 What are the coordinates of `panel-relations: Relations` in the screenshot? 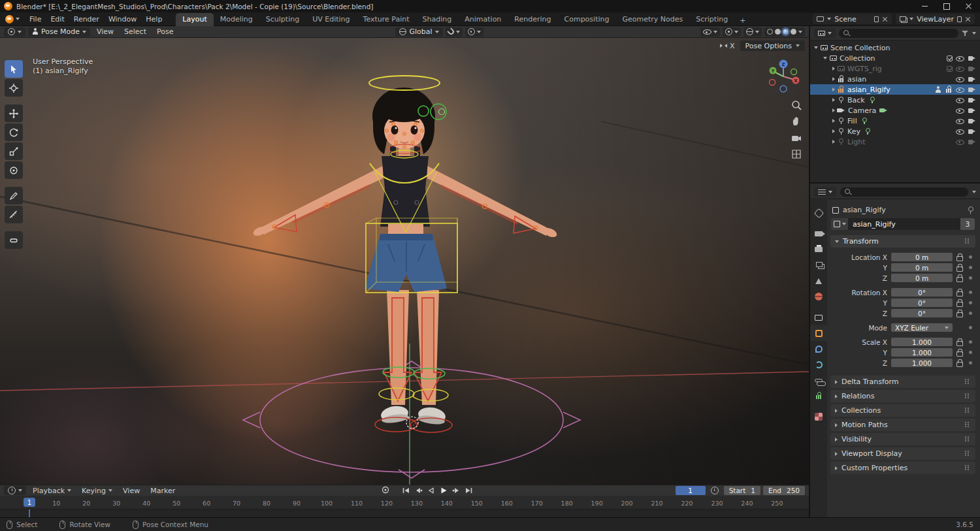 It's located at (903, 396).